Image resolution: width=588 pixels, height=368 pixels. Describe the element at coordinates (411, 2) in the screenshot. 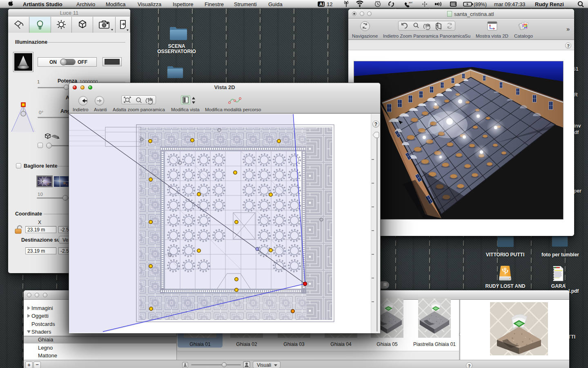

I see `svg-text: atel` at that location.